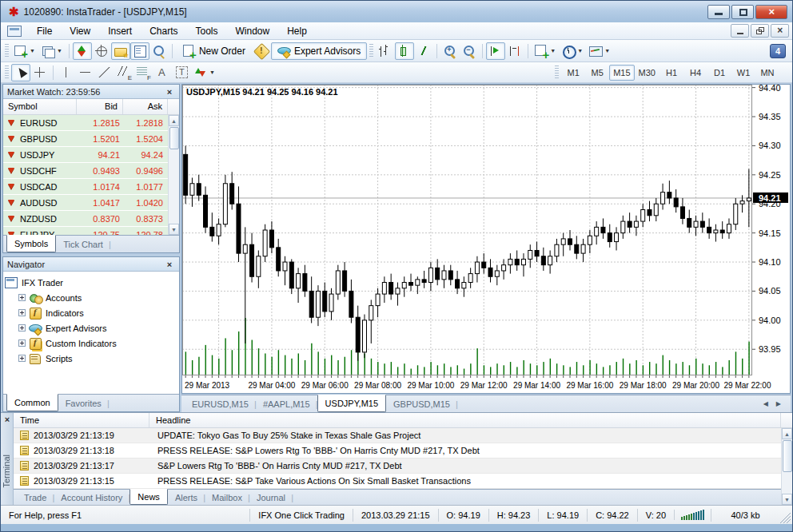 Image resolution: width=793 pixels, height=532 pixels. Describe the element at coordinates (45, 31) in the screenshot. I see `menu-file: File` at that location.